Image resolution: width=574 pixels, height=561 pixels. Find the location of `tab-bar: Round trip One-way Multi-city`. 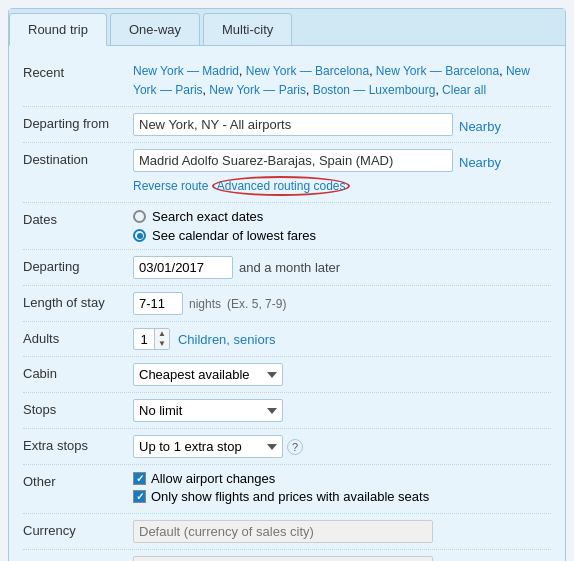

tab-bar: Round trip One-way Multi-city is located at coordinates (287, 28).